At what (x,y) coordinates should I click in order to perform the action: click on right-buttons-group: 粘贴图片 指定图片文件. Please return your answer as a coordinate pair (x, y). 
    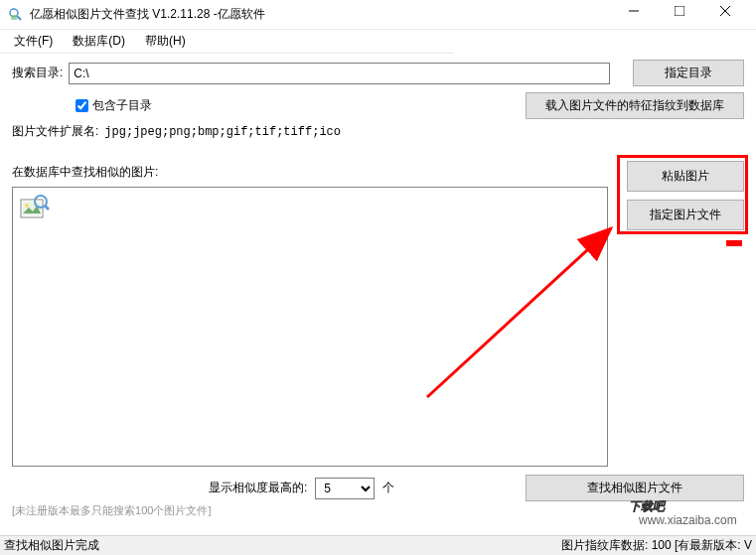
    Looking at the image, I should click on (685, 196).